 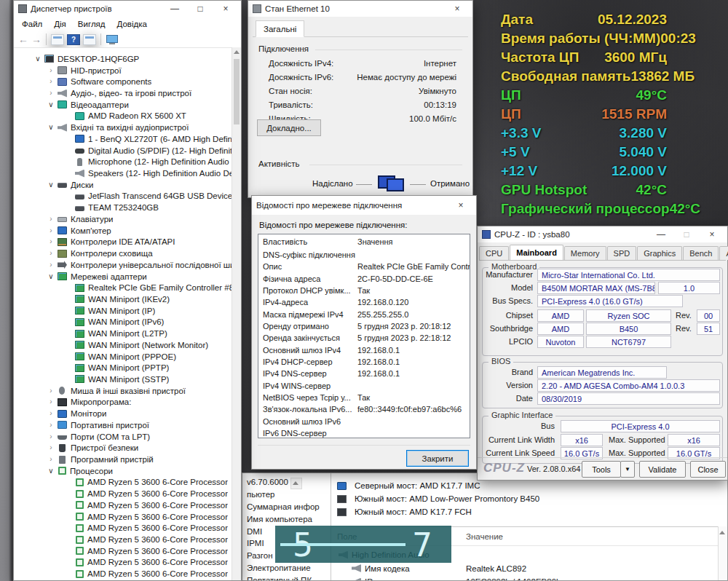 I want to click on details-row: IPv6 DNS-сервер, so click(x=366, y=434).